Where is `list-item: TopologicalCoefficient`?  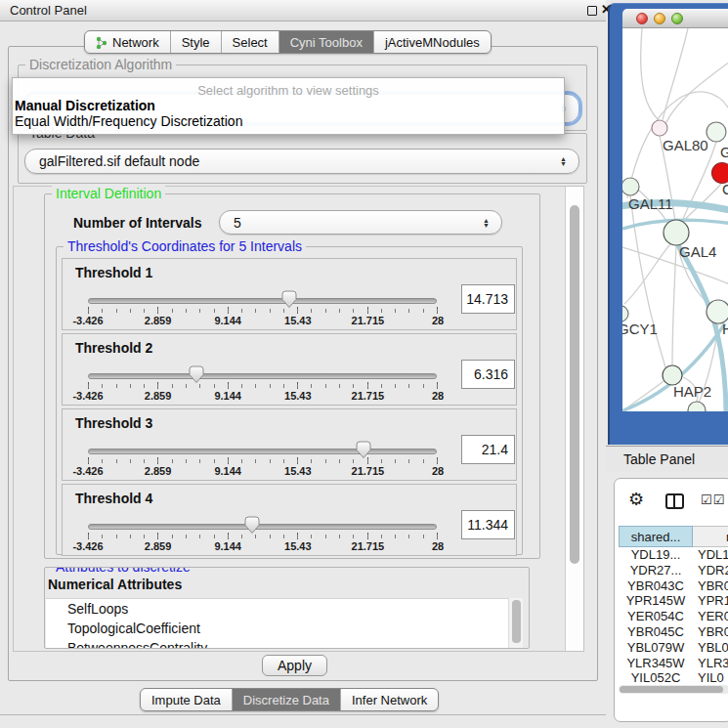 list-item: TopologicalCoefficient is located at coordinates (278, 628).